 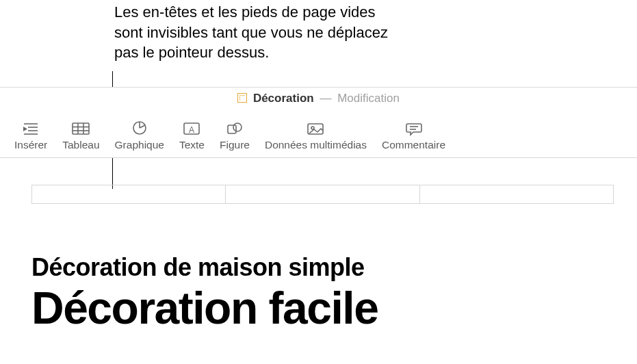 I want to click on document-name: Décoration, so click(x=283, y=99).